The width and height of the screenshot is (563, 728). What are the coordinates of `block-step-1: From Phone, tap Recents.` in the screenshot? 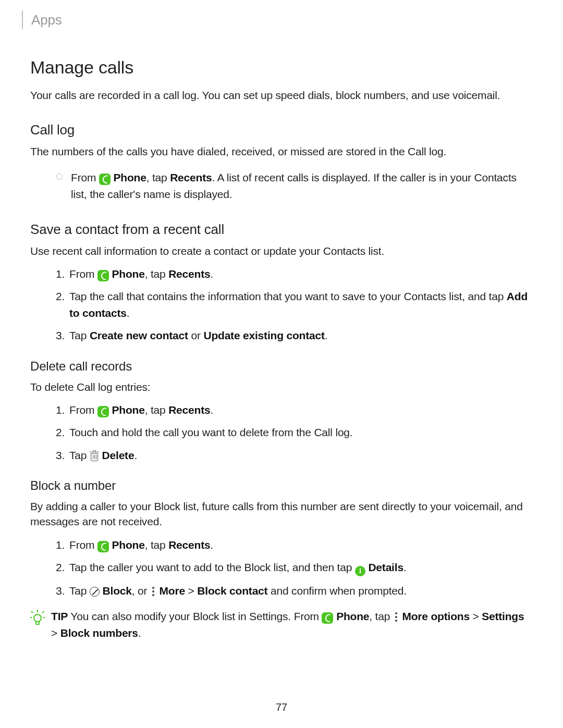 It's located at (301, 545).